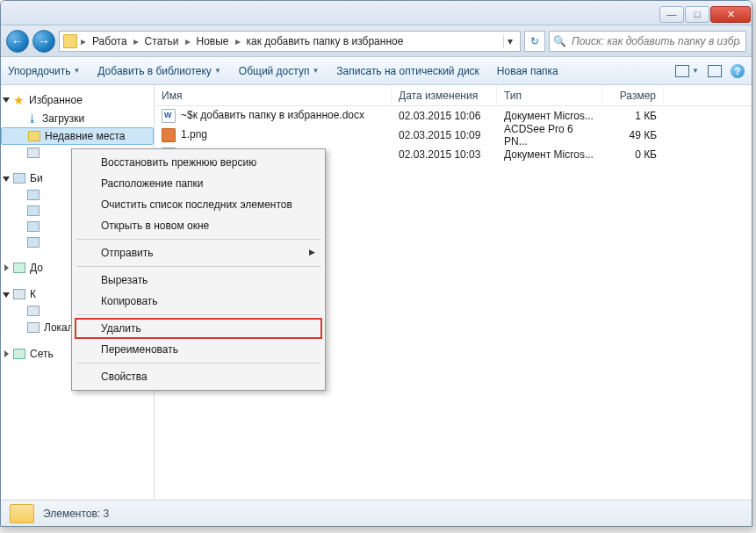 The image size is (756, 533). What do you see at coordinates (528, 71) in the screenshot?
I see `new-folder-button: Новая папка` at bounding box center [528, 71].